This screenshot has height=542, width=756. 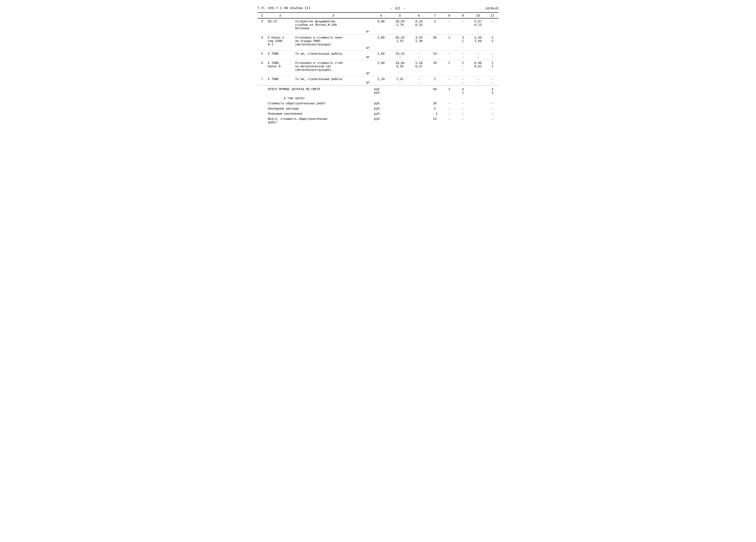 What do you see at coordinates (262, 15) in the screenshot?
I see `col-header-1: I` at bounding box center [262, 15].